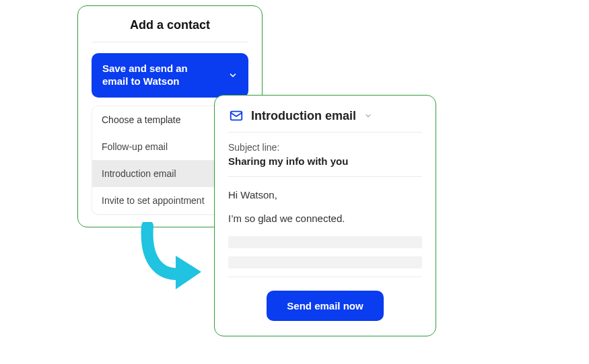  I want to click on email-body-line: I’m so glad we connected., so click(325, 218).